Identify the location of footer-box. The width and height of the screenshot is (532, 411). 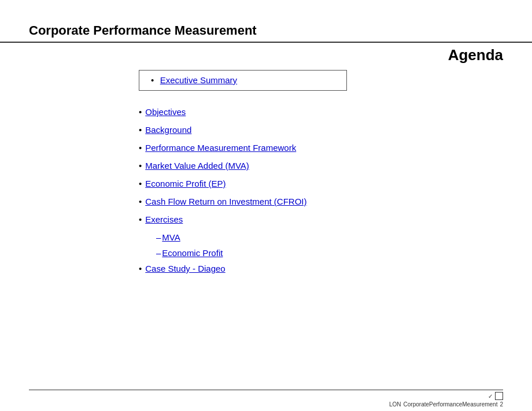
(499, 396).